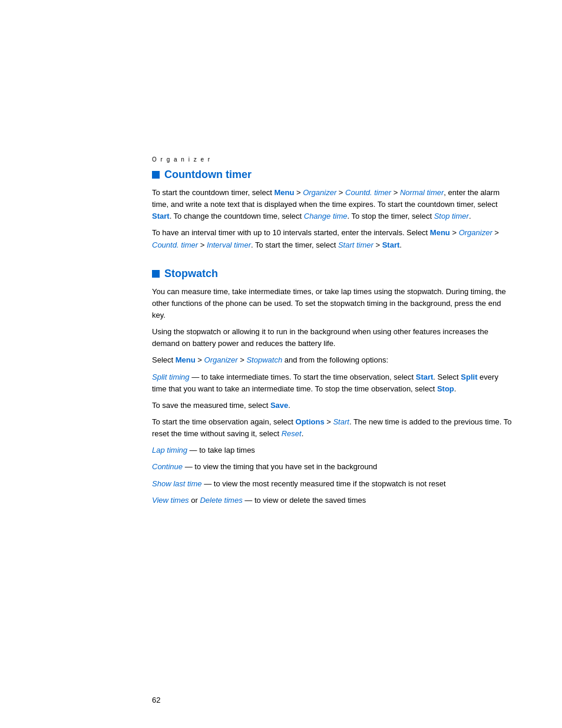 Image resolution: width=562 pixels, height=728 pixels. Describe the element at coordinates (451, 216) in the screenshot. I see `stop-timer-link: Stop timer` at that location.